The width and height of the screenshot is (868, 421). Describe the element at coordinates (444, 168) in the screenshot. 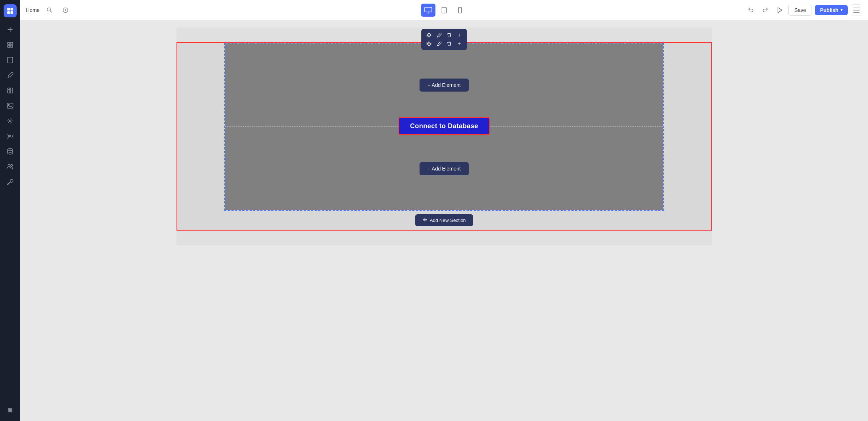

I see `content-block-2: + Add Element` at that location.